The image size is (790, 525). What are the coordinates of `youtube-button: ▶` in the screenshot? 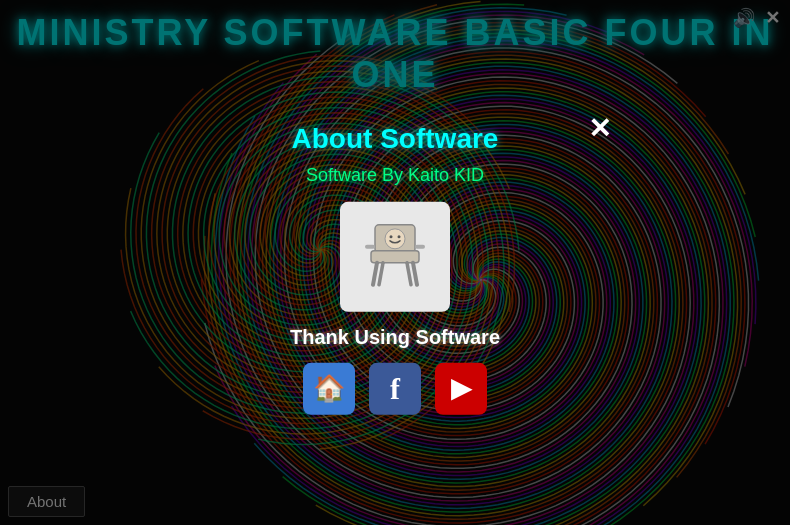 It's located at (461, 388).